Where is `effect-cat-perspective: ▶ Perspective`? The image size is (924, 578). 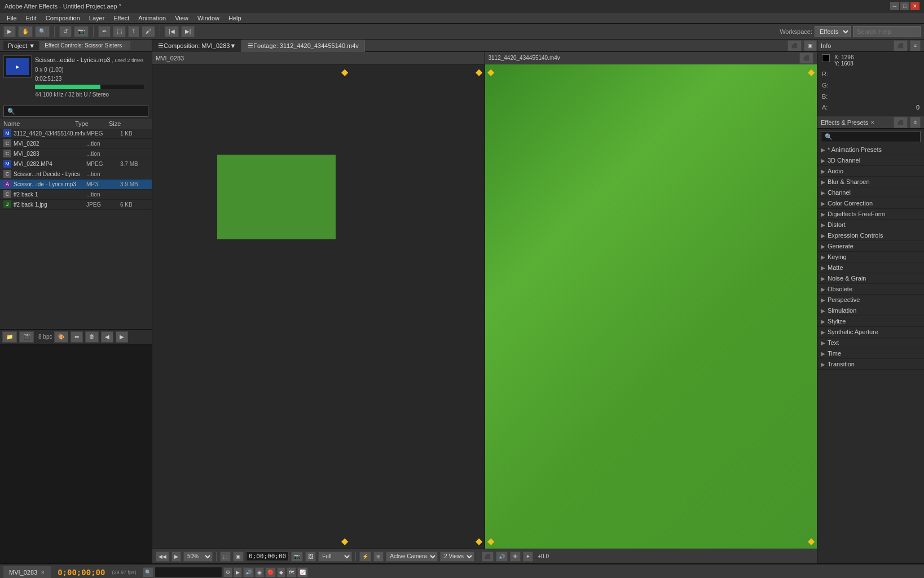 effect-cat-perspective: ▶ Perspective is located at coordinates (871, 300).